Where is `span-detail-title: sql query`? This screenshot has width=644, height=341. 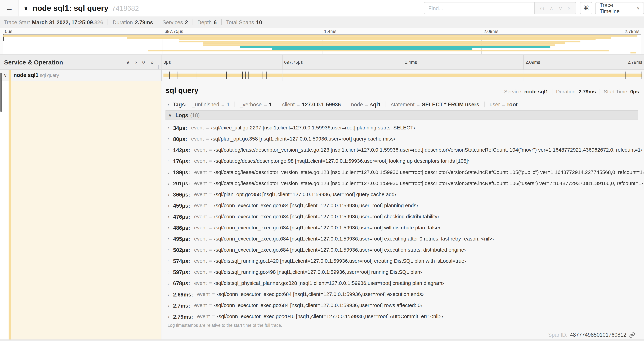
span-detail-title: sql query is located at coordinates (182, 91).